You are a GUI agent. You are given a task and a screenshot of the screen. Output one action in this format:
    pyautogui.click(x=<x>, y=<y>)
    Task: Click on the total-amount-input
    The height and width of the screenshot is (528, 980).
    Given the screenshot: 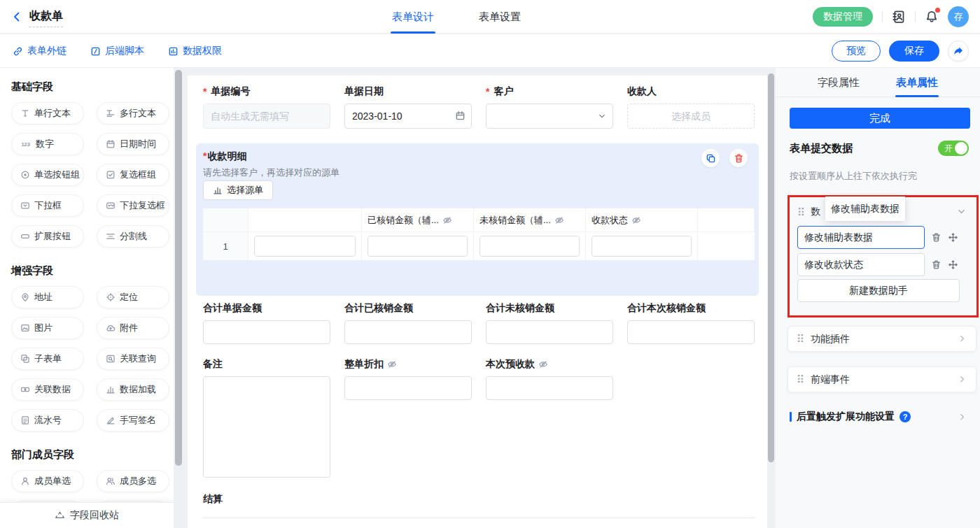 What is the action you would take?
    pyautogui.click(x=267, y=332)
    